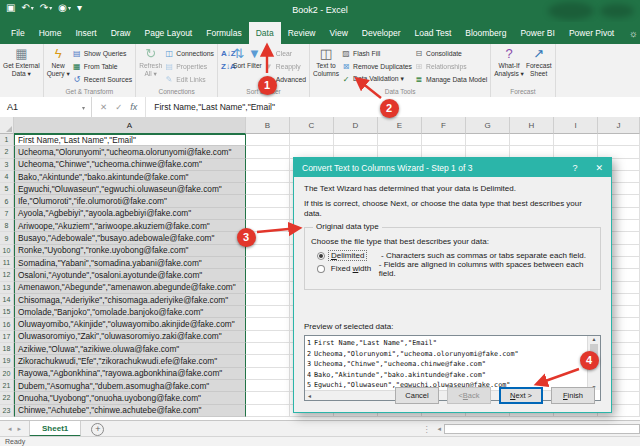  What do you see at coordinates (573, 396) in the screenshot?
I see `finish-button: Finish` at bounding box center [573, 396].